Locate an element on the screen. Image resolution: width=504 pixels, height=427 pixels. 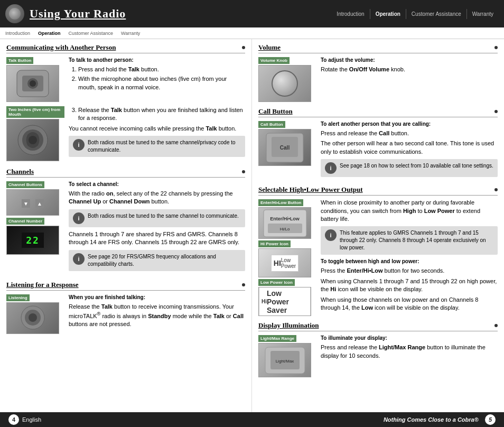
power-content: When in close proximity to another party… is located at coordinates (409, 257).